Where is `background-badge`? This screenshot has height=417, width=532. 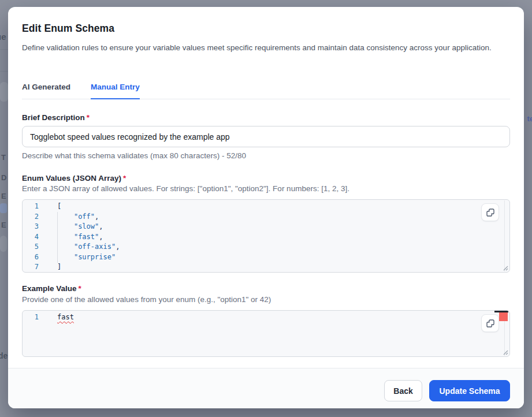
background-badge is located at coordinates (3, 208).